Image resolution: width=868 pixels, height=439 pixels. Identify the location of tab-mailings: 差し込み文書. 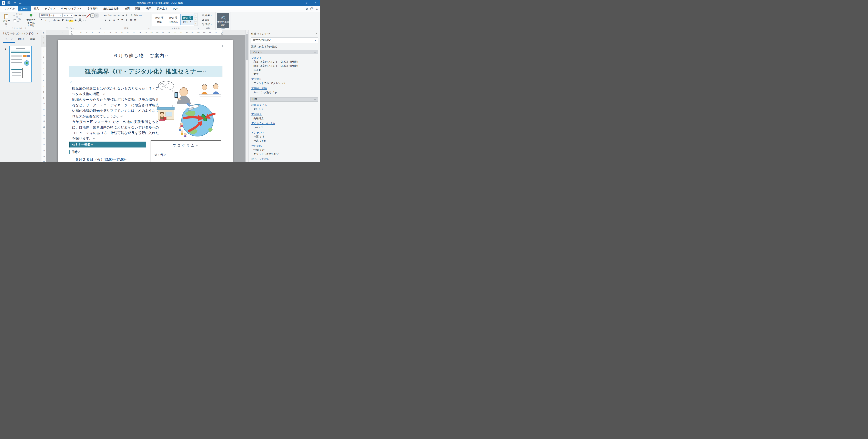
(111, 9).